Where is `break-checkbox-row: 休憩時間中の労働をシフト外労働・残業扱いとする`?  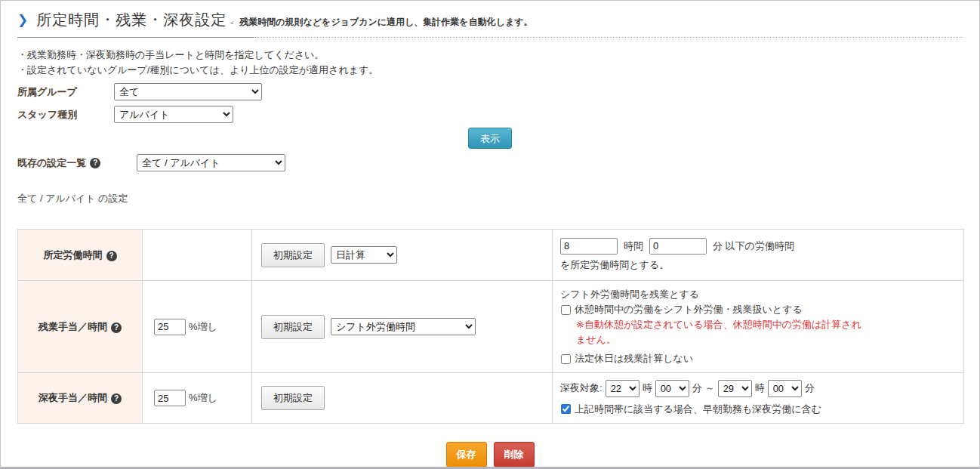 break-checkbox-row: 休憩時間中の労働をシフト外労働・残業扱いとする is located at coordinates (758, 310).